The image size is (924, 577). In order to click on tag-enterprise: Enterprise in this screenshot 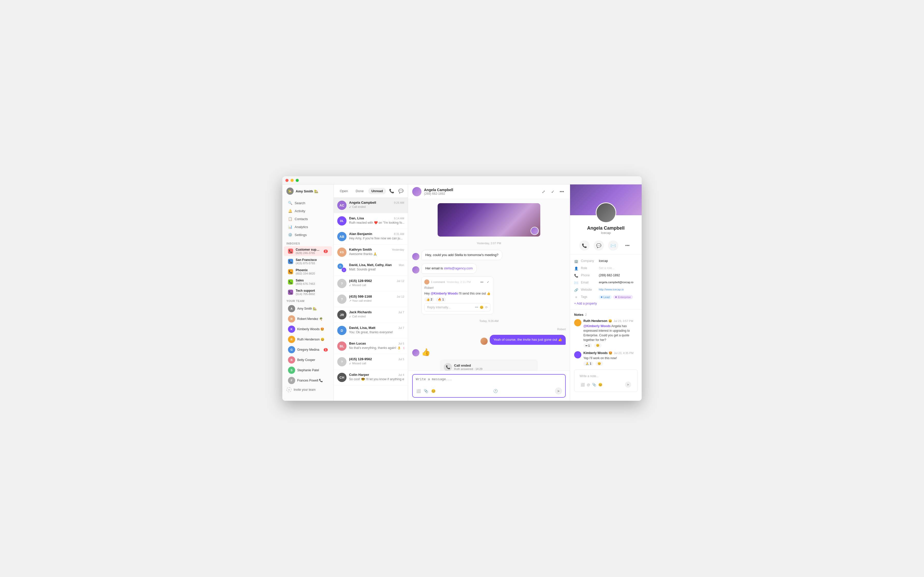, I will do `click(623, 297)`.